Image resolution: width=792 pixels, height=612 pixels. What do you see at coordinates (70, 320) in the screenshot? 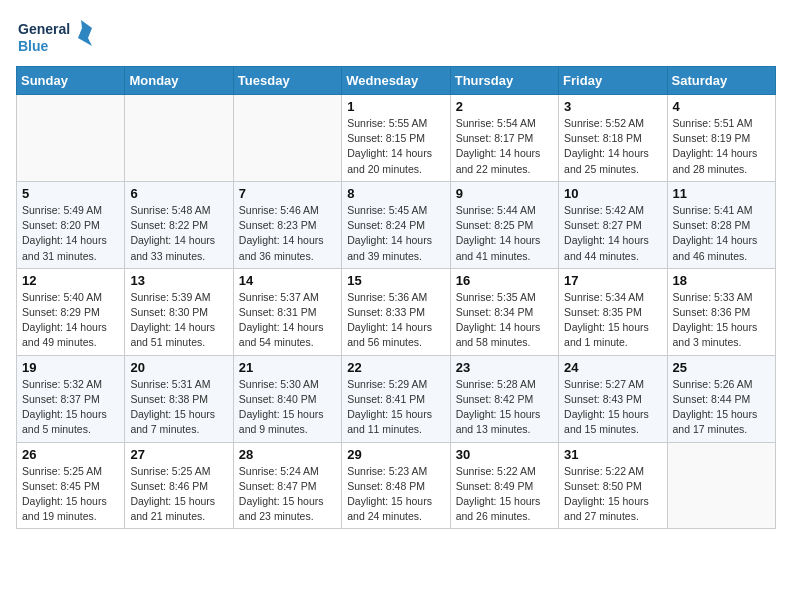
I see `day-info: Sunrise: 5:40 AM Sunset: 8:29 PM Dayligh…` at bounding box center [70, 320].